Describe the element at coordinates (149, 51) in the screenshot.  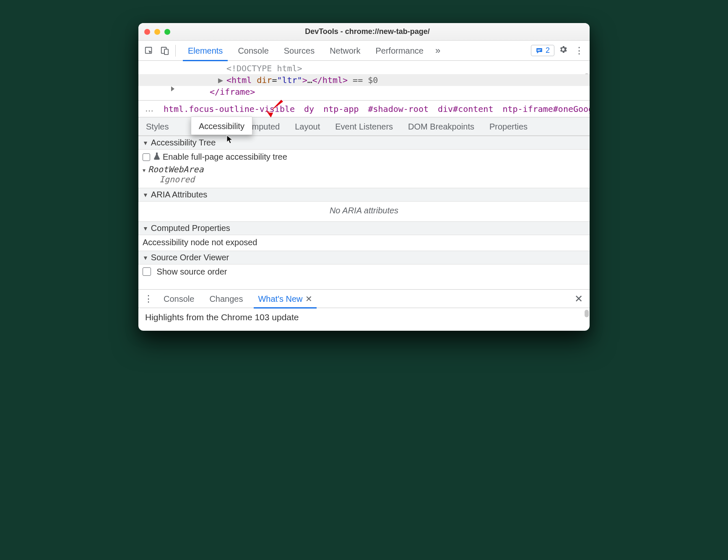
I see `inspect-element-icon` at that location.